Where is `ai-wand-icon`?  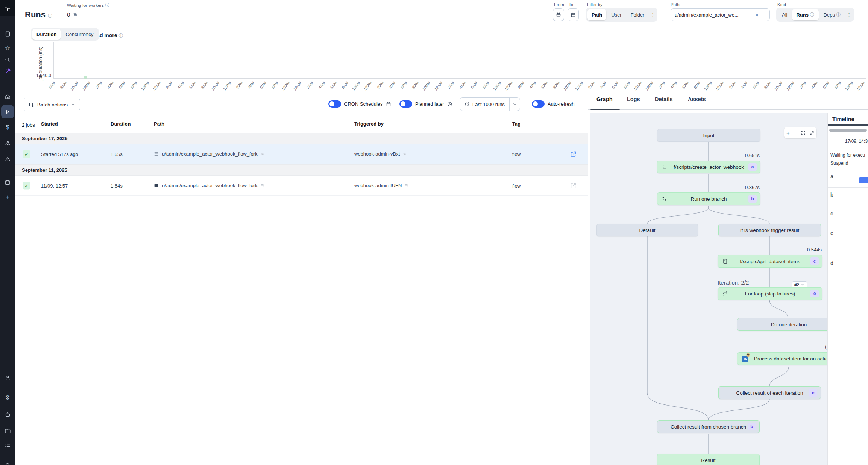
ai-wand-icon is located at coordinates (8, 71).